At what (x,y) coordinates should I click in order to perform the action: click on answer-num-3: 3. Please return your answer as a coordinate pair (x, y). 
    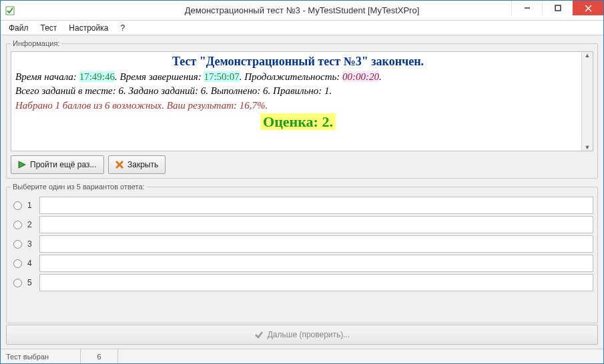
    Looking at the image, I should click on (31, 244).